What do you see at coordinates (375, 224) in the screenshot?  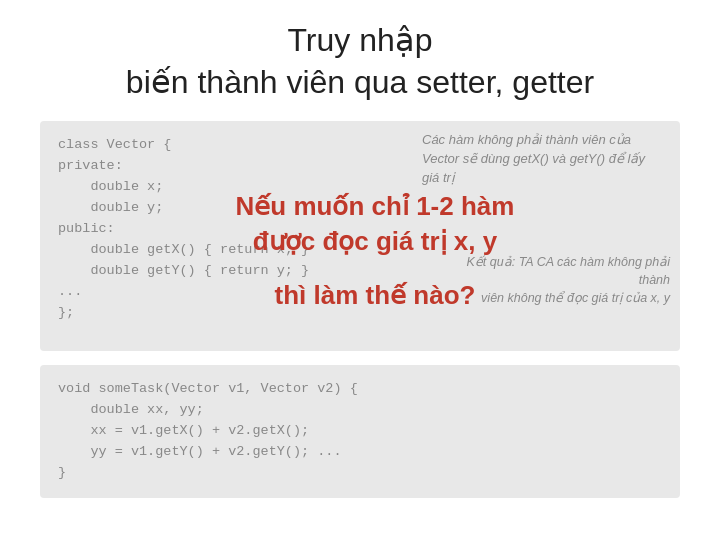 I see `overlay-main-text: Nếu muốn chỉ 1-2 hàm được đọc giá trị x,…` at bounding box center [375, 224].